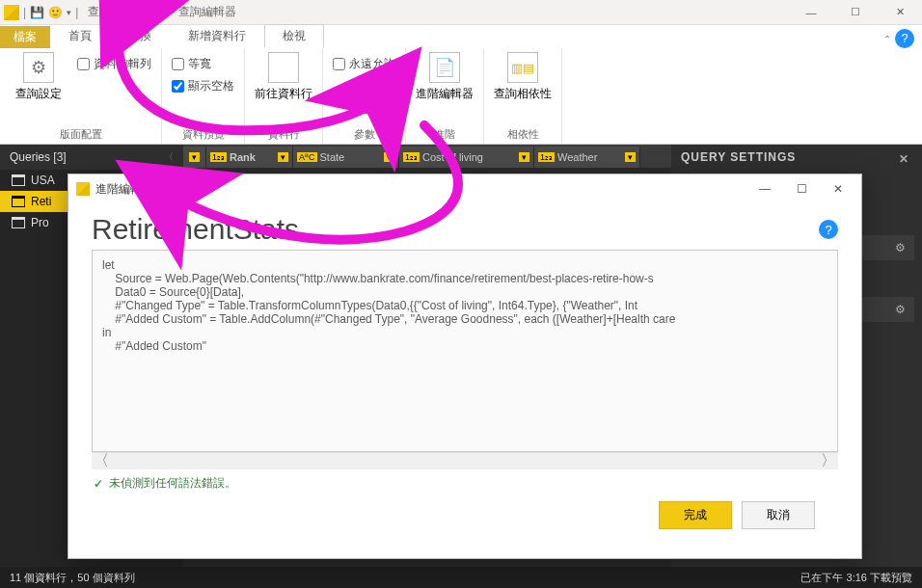 The height and width of the screenshot is (588, 922). What do you see at coordinates (523, 96) in the screenshot?
I see `group-dependencies: 查詢相依性 相依性` at bounding box center [523, 96].